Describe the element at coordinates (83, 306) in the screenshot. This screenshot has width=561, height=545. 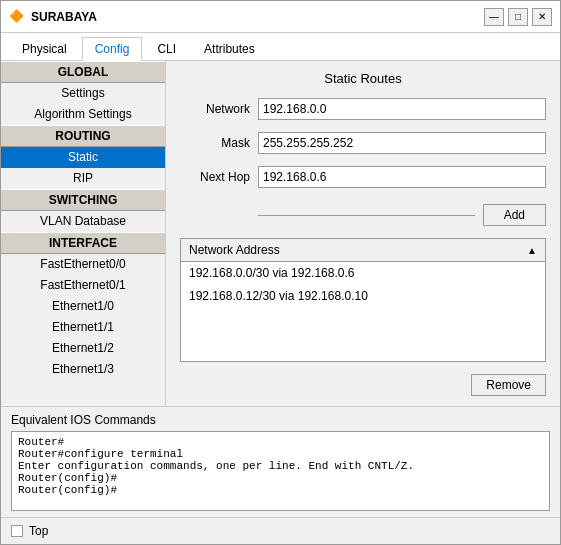
I see `sidebar-item-ethernet10: Ethernet1/0` at that location.